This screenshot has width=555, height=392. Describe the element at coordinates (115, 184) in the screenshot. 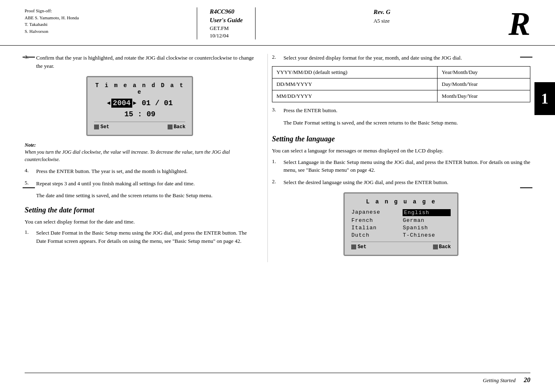

I see `list-text-5: Repeat steps 3 and 4 until you finish ma…` at that location.